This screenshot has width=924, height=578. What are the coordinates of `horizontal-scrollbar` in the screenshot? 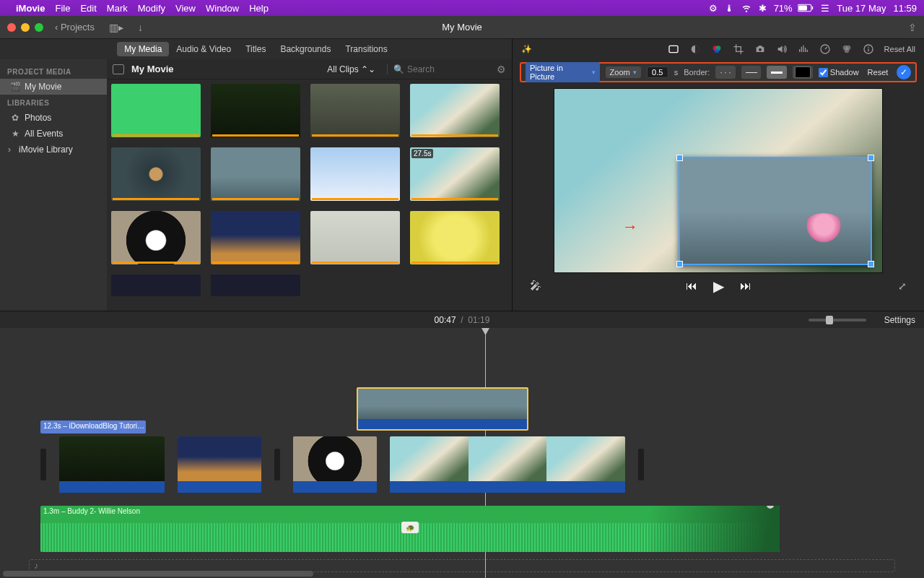 It's located at (158, 574).